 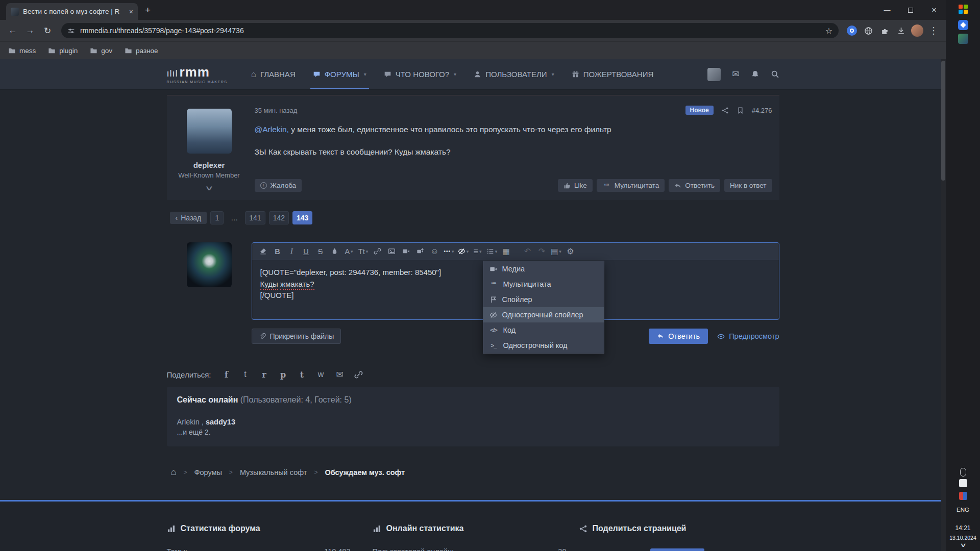 What do you see at coordinates (420, 74) in the screenshot?
I see `nav-whats-new: ЧТО НОВОГО? ▾` at bounding box center [420, 74].